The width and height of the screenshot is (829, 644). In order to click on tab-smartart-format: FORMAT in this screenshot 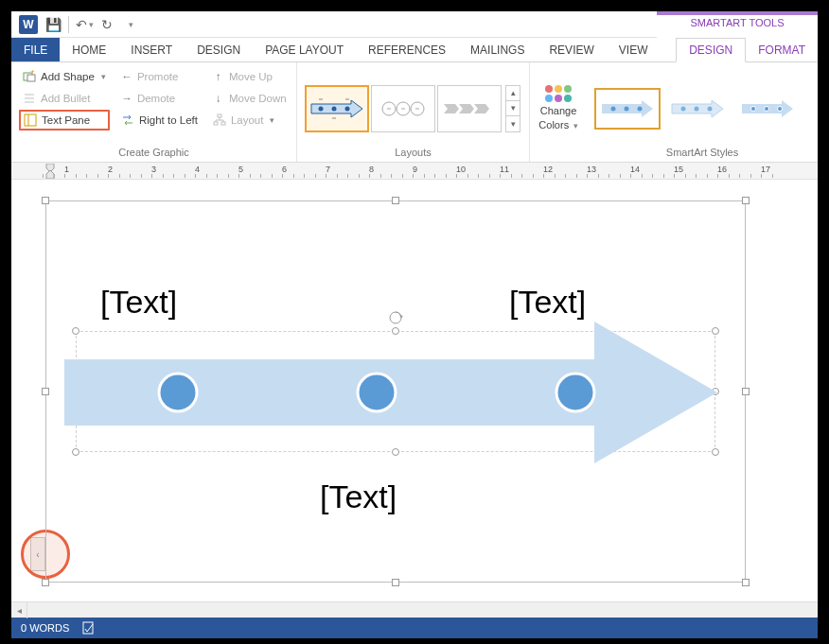, I will do `click(782, 49)`.